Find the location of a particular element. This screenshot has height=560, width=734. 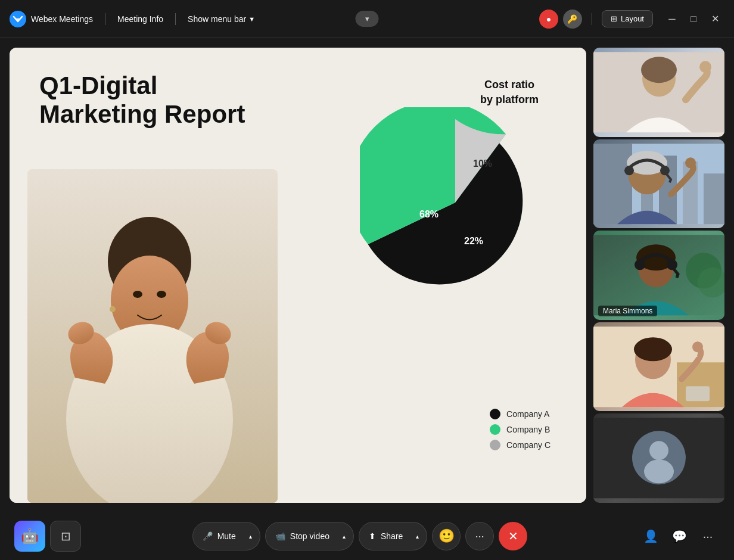

layout-icon: ⊞ is located at coordinates (614, 19).